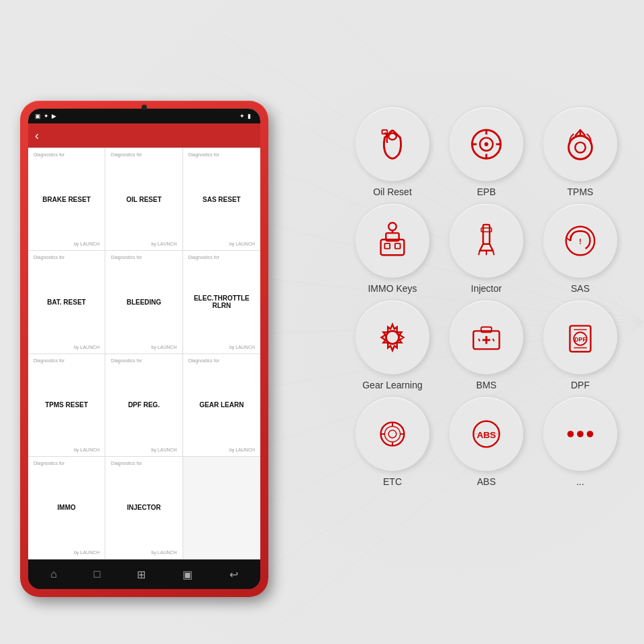 The height and width of the screenshot is (644, 644). What do you see at coordinates (144, 199) in the screenshot?
I see `cell-name: OIL RESET` at bounding box center [144, 199].